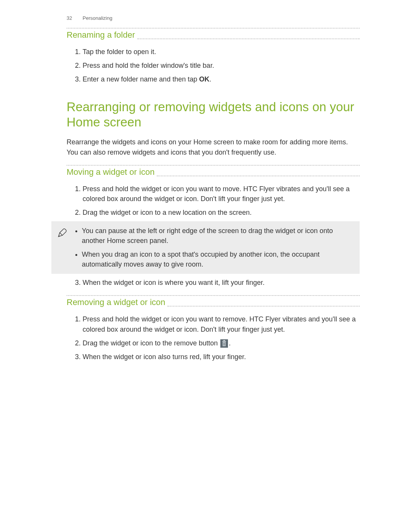 The image size is (411, 532). Describe the element at coordinates (97, 18) in the screenshot. I see `section-name: Personalizing` at that location.